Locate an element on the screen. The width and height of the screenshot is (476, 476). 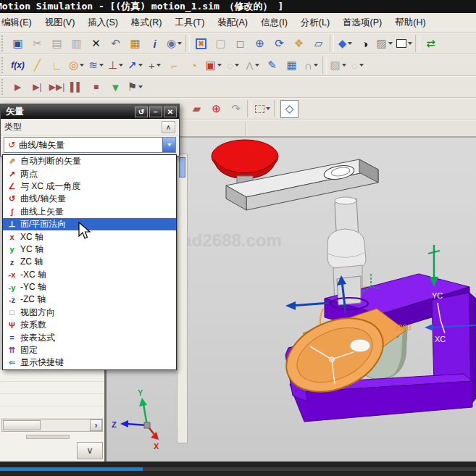
zoom-in-out-button: ⊕ is located at coordinates (259, 43).